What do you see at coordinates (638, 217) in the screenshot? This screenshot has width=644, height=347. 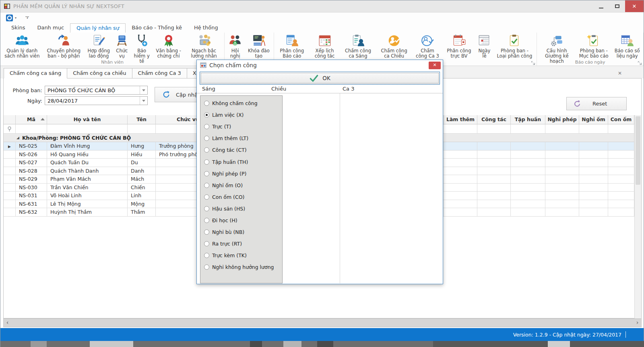 I see `grid-vertical-scrollbar` at bounding box center [638, 217].